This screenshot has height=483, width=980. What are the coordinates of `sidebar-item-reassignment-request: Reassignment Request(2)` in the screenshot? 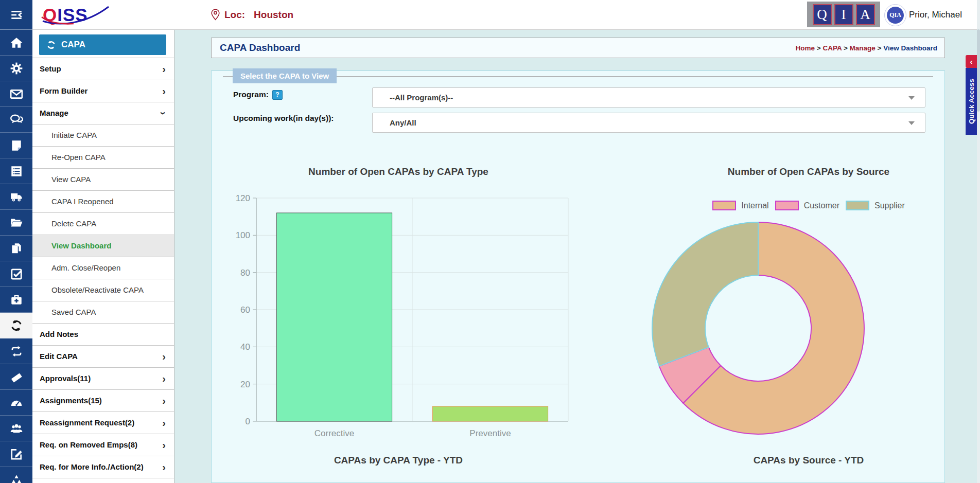 It's located at (103, 423).